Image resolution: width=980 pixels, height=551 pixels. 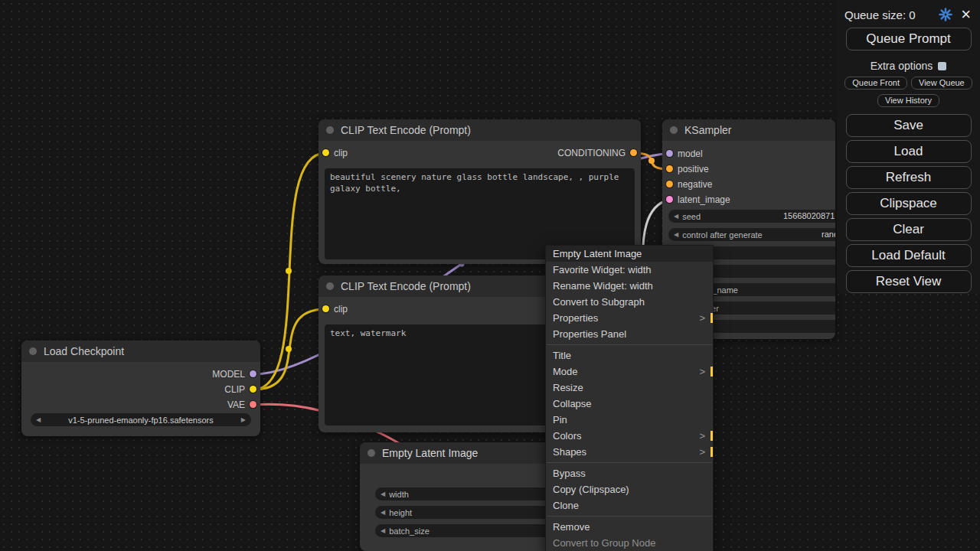 What do you see at coordinates (942, 83) in the screenshot?
I see `view-queue-button: View Queue` at bounding box center [942, 83].